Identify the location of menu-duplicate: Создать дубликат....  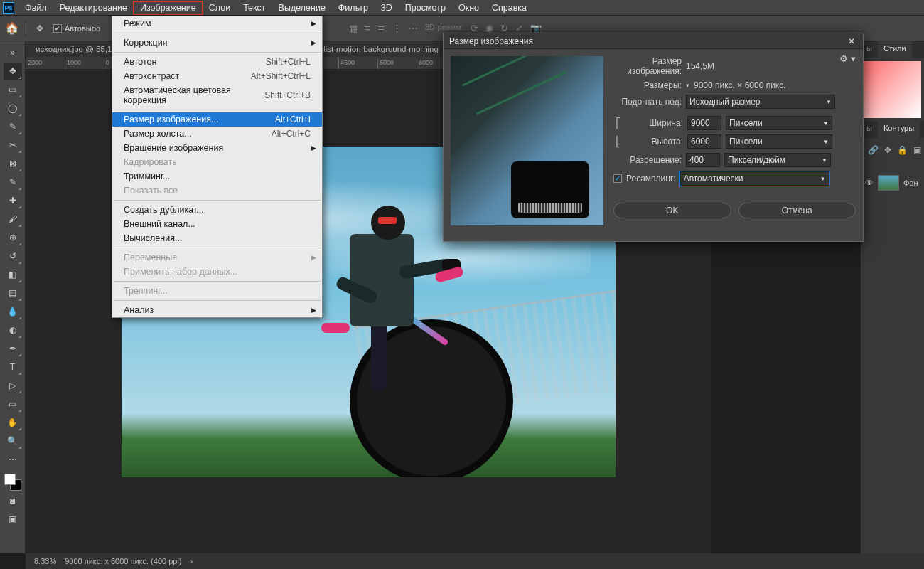
(217, 210).